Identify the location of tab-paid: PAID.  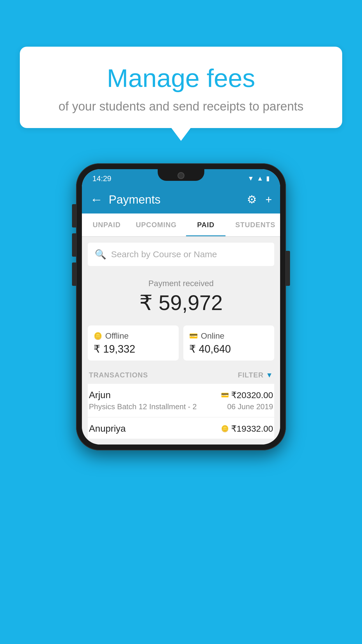
(206, 225).